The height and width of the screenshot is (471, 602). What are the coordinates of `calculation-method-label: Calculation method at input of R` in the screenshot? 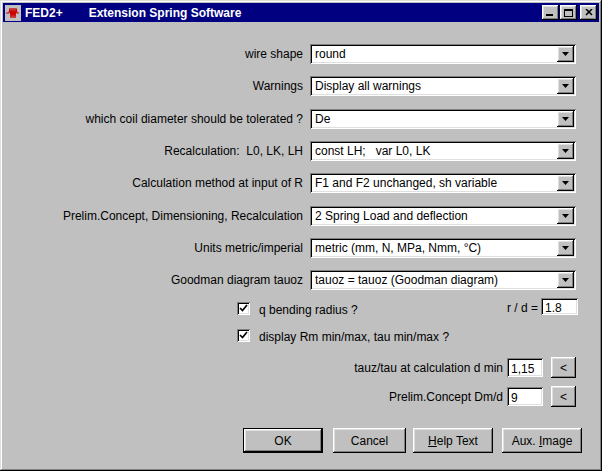 It's located at (156, 183).